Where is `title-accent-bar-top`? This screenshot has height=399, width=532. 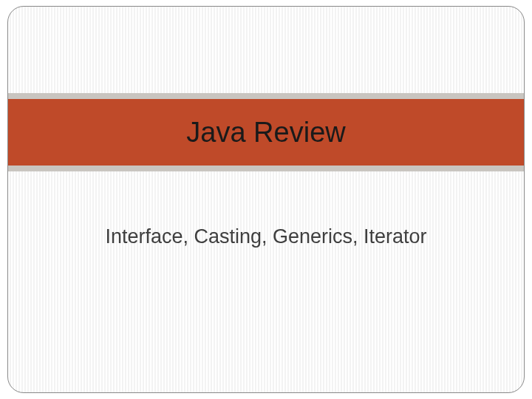 title-accent-bar-top is located at coordinates (266, 96).